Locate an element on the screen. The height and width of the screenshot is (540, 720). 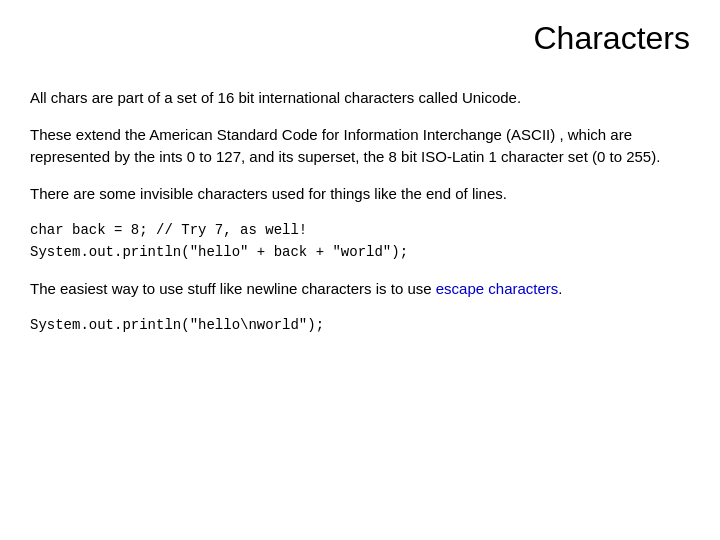
code-block-2: System.out.println("hello\nworld"); is located at coordinates (360, 325).